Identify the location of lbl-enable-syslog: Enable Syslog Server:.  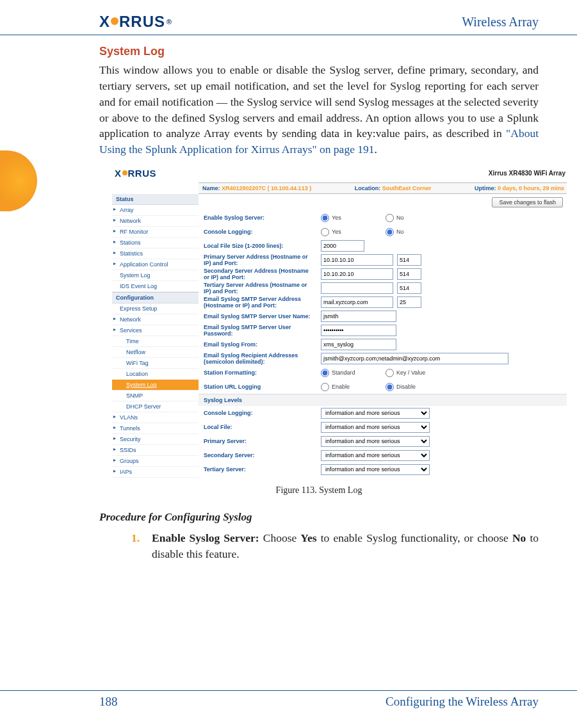
(263, 218).